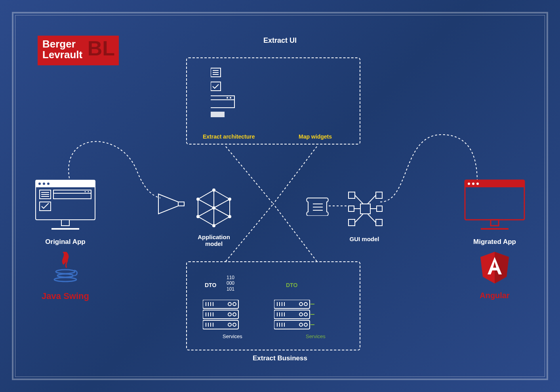  What do you see at coordinates (214, 240) in the screenshot?
I see `application-model-label: Application model` at bounding box center [214, 240].